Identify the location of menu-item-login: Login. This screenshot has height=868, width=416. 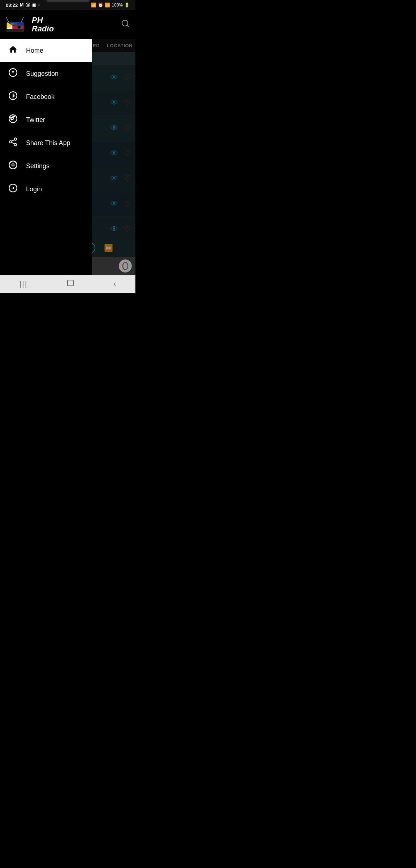
(46, 189).